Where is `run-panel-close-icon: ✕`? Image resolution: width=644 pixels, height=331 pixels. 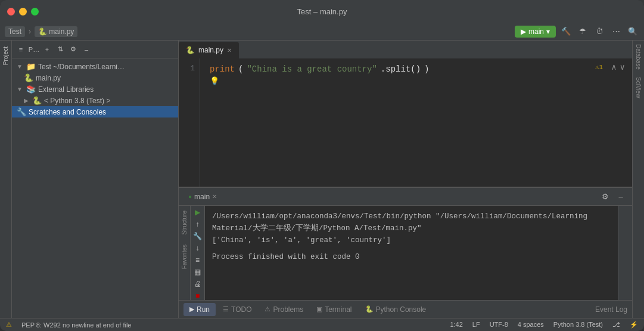
run-panel-close-icon: ✕ is located at coordinates (214, 197).